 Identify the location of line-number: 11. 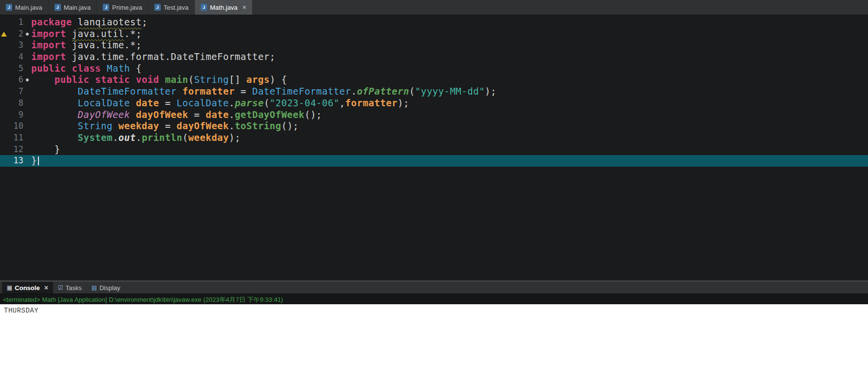
(17, 138).